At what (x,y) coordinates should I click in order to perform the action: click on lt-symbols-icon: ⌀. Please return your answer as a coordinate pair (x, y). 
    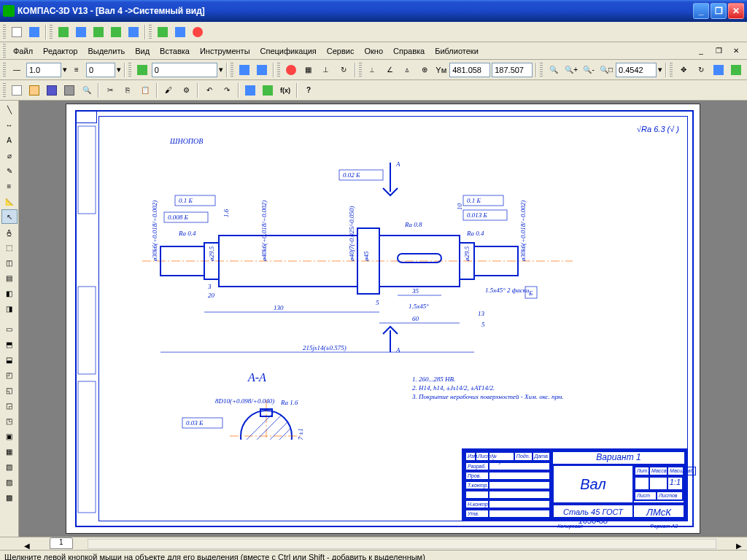
    Looking at the image, I should click on (9, 155).